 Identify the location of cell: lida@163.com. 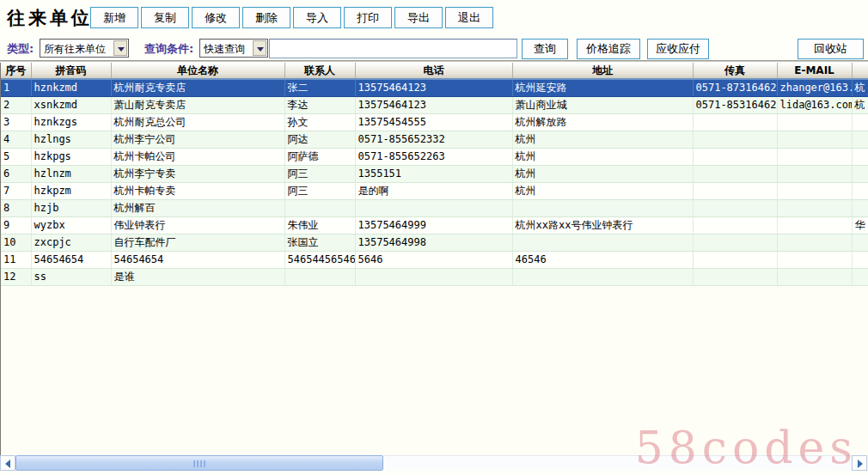
(815, 105).